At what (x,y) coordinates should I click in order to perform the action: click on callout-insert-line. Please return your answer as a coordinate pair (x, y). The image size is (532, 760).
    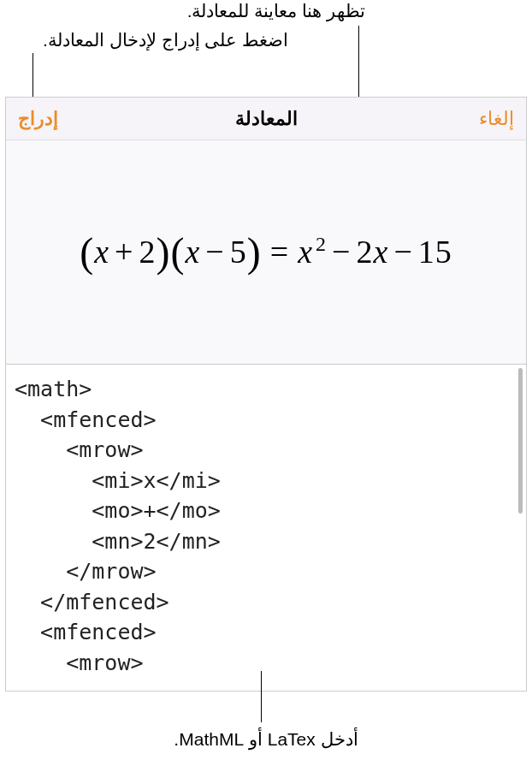
    Looking at the image, I should click on (33, 78).